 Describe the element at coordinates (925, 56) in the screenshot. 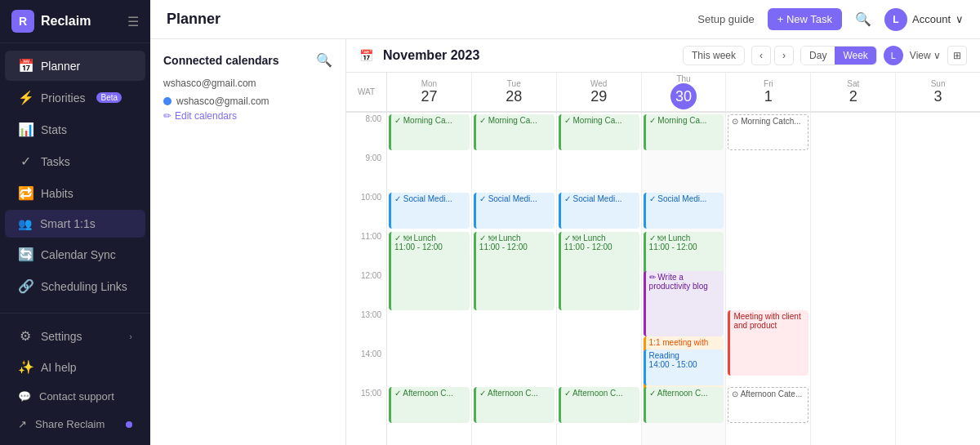

I see `view-label: View ∨` at that location.